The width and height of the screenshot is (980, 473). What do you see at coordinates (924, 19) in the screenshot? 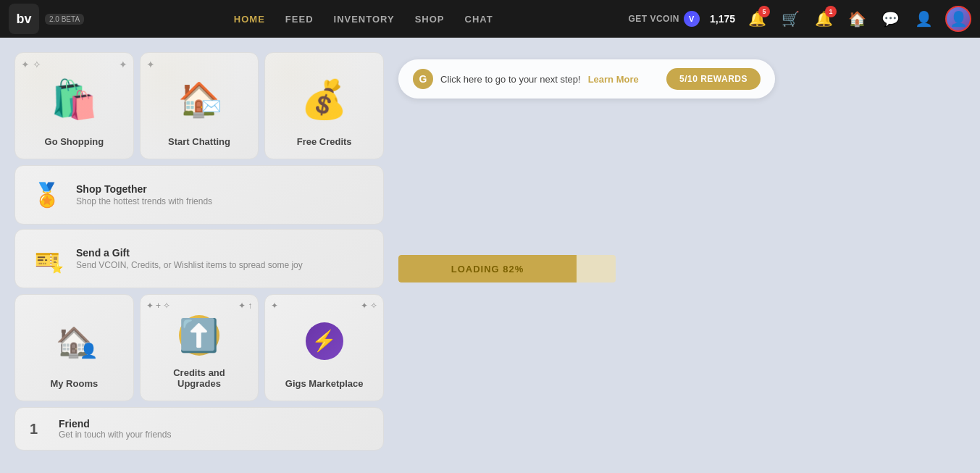
I see `users-icon: 👤` at bounding box center [924, 19].